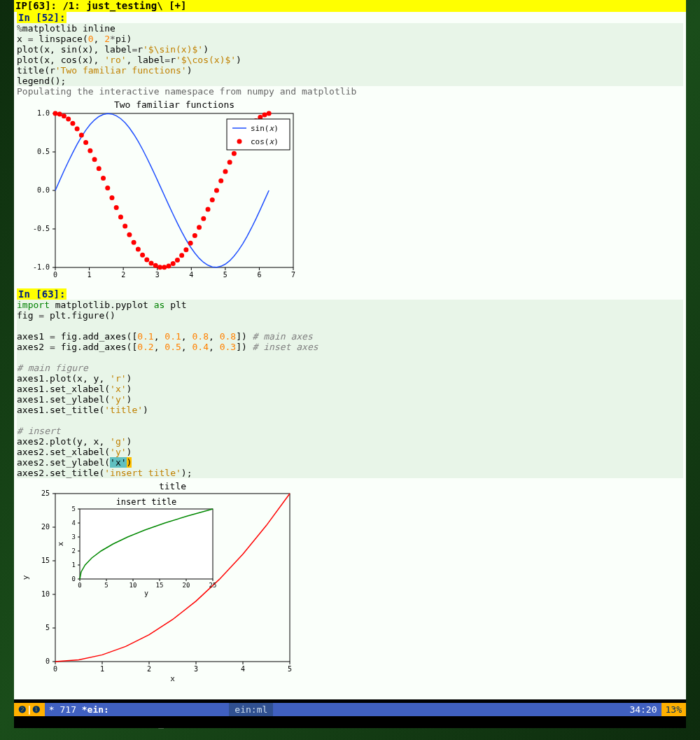 This screenshot has width=700, height=740. What do you see at coordinates (251, 710) in the screenshot?
I see `status-mode: ein:ml` at bounding box center [251, 710].